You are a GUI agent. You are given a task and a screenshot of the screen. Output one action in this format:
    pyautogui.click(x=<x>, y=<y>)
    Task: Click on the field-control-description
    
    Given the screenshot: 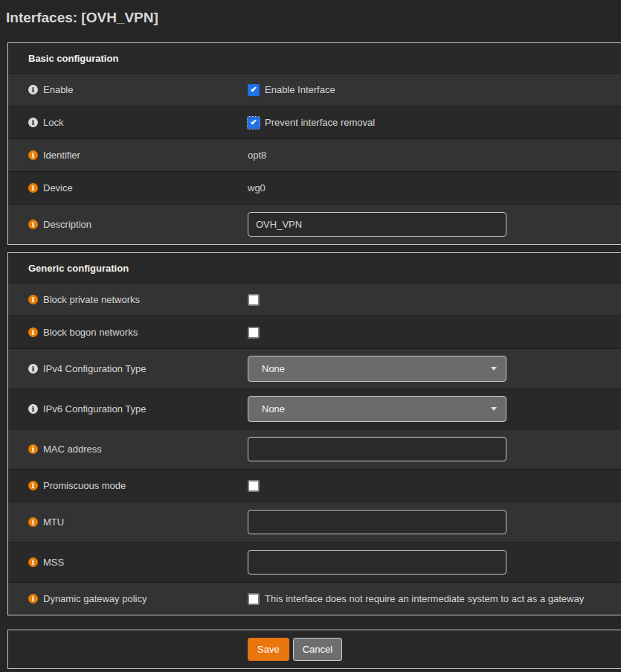 What is the action you would take?
    pyautogui.click(x=431, y=225)
    